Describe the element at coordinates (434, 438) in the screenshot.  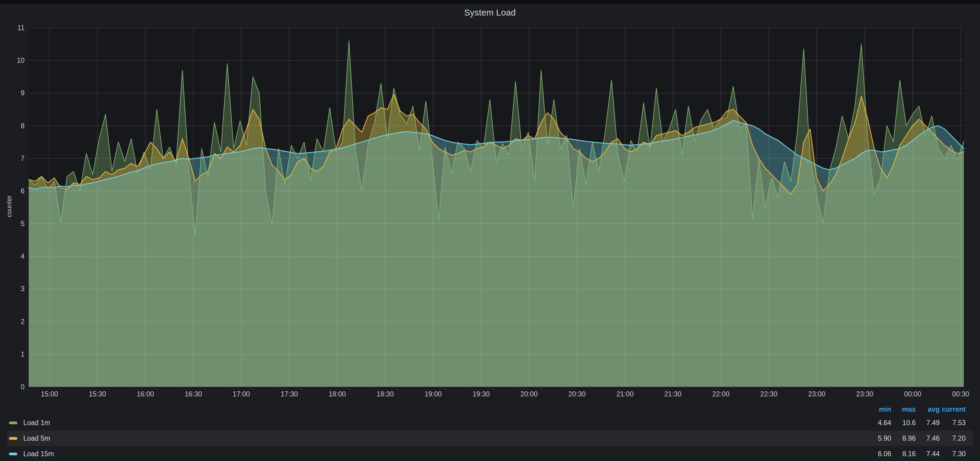
I see `legend-series-toggle-load-5m: Load 5m` at that location.